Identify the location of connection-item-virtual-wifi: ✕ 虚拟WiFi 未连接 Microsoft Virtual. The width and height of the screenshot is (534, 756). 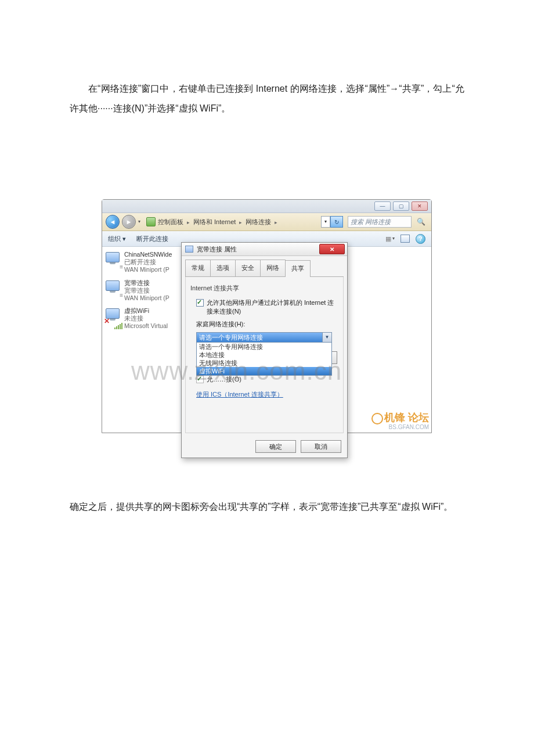
(141, 319).